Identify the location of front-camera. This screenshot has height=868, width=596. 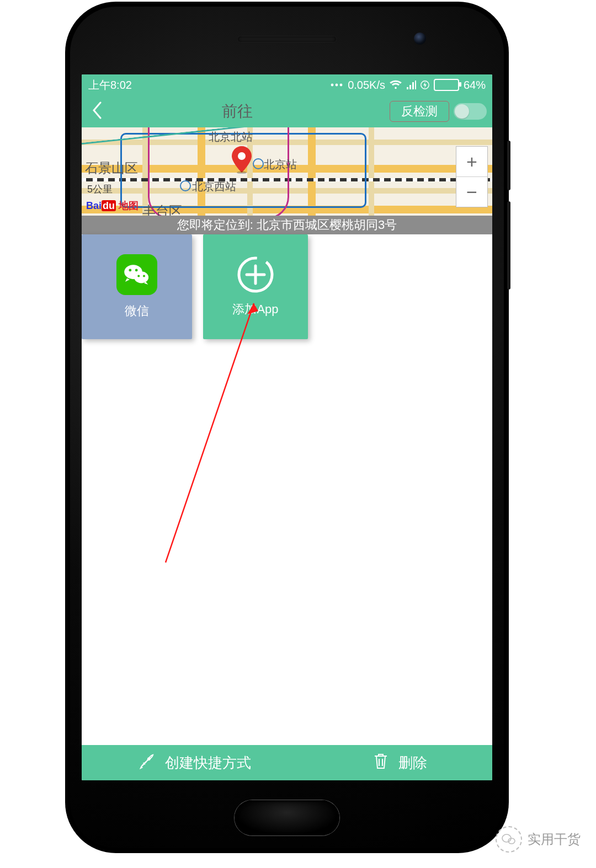
(420, 39).